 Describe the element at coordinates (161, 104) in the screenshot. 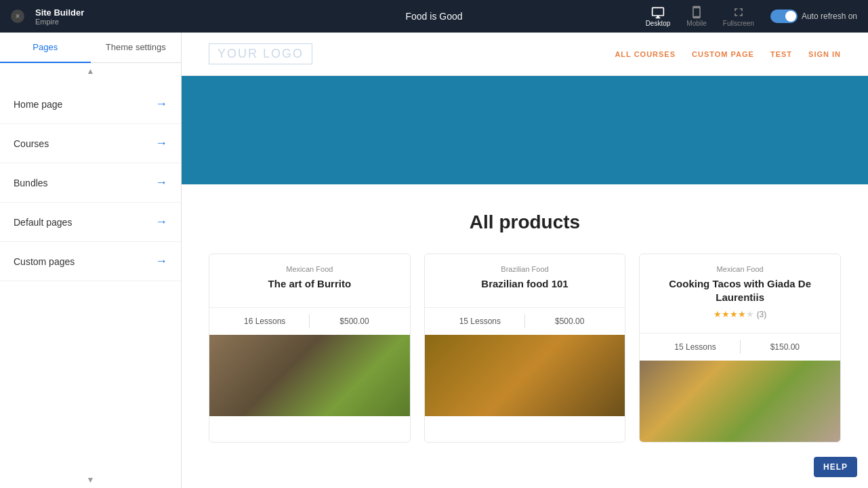

I see `arrow-icon-home: →` at that location.